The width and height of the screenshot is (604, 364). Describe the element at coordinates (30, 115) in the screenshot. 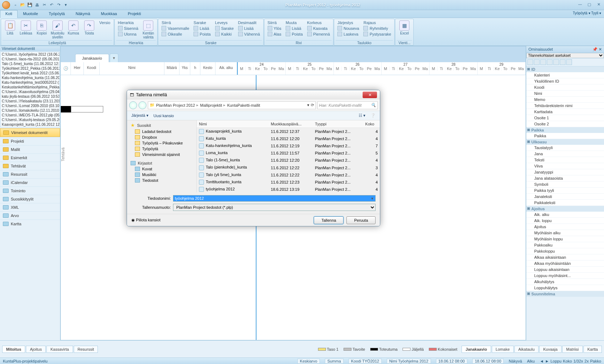

I see `recent-doc-item: C:\Users\..\MEOS-TLA-2012.plp (05.06.2` at that location.